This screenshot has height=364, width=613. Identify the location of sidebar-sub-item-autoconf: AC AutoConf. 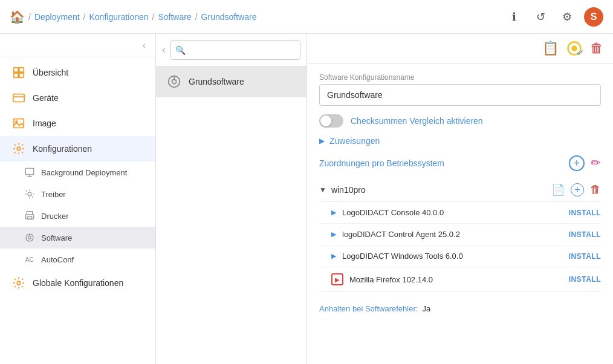
(77, 259).